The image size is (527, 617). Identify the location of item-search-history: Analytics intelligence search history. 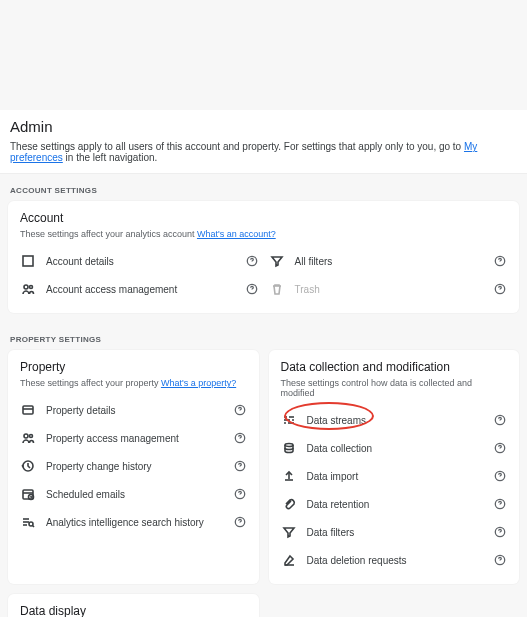
(134, 522).